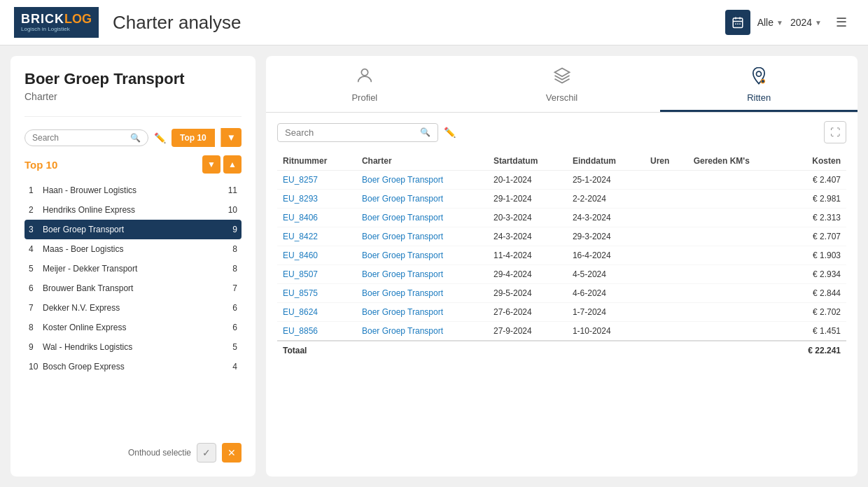 This screenshot has height=487, width=868. What do you see at coordinates (133, 327) in the screenshot?
I see `list-item: 8 Koster Online Express 6` at bounding box center [133, 327].